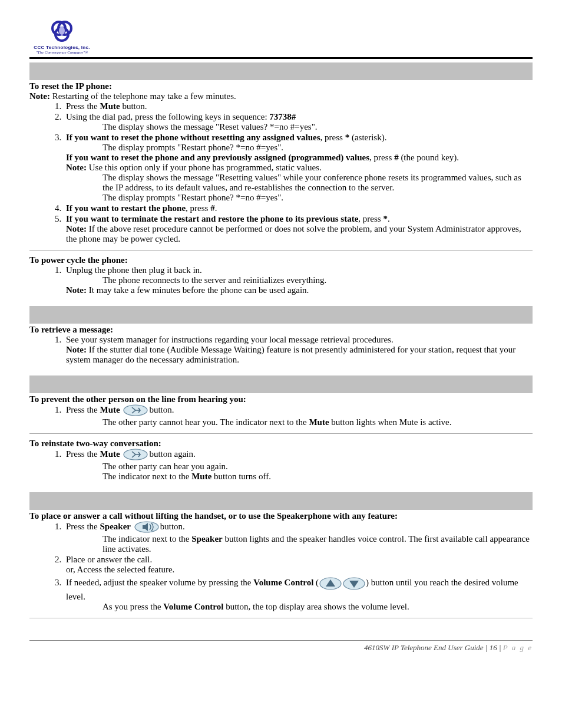 The width and height of the screenshot is (562, 728). What do you see at coordinates (298, 565) in the screenshot?
I see `speaker-step-2: Place or answer the call. or, Access the…` at bounding box center [298, 565].